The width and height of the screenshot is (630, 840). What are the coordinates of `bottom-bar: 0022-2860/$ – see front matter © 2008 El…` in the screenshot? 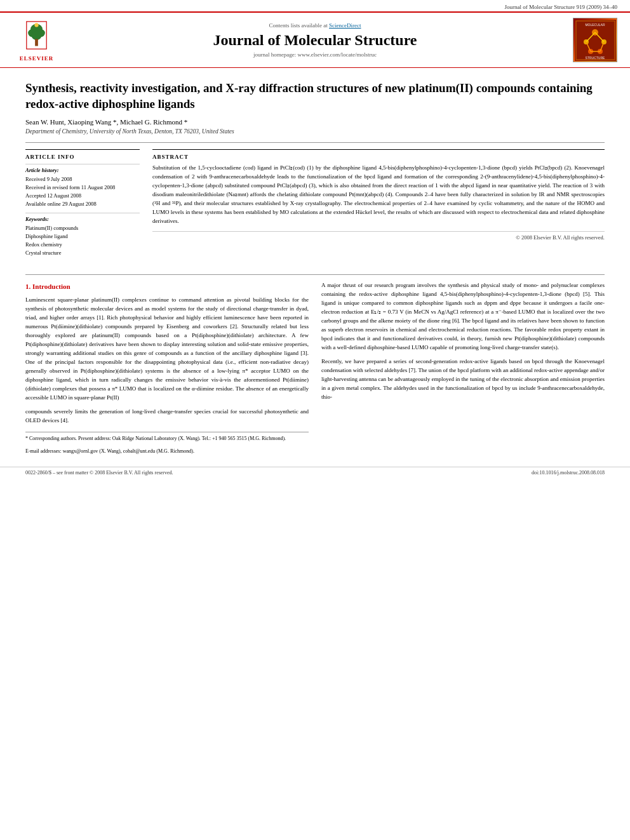 It's located at (315, 472).